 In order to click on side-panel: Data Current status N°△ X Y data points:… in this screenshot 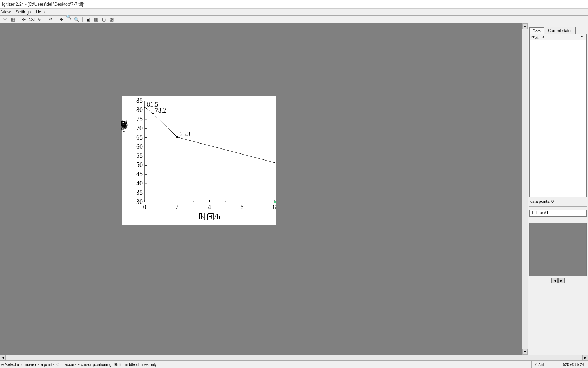, I will do `click(558, 189)`.